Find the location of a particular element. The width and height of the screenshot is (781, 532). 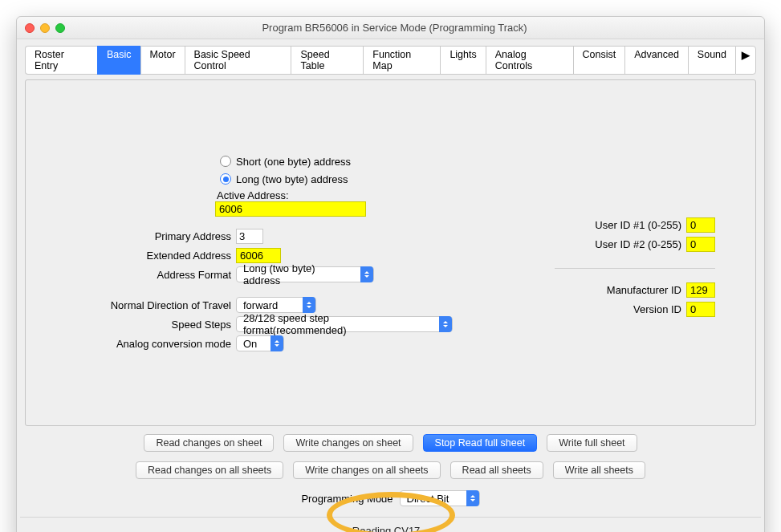

all-sheets-button-row: Read changes on all sheets Write changes… is located at coordinates (390, 470).